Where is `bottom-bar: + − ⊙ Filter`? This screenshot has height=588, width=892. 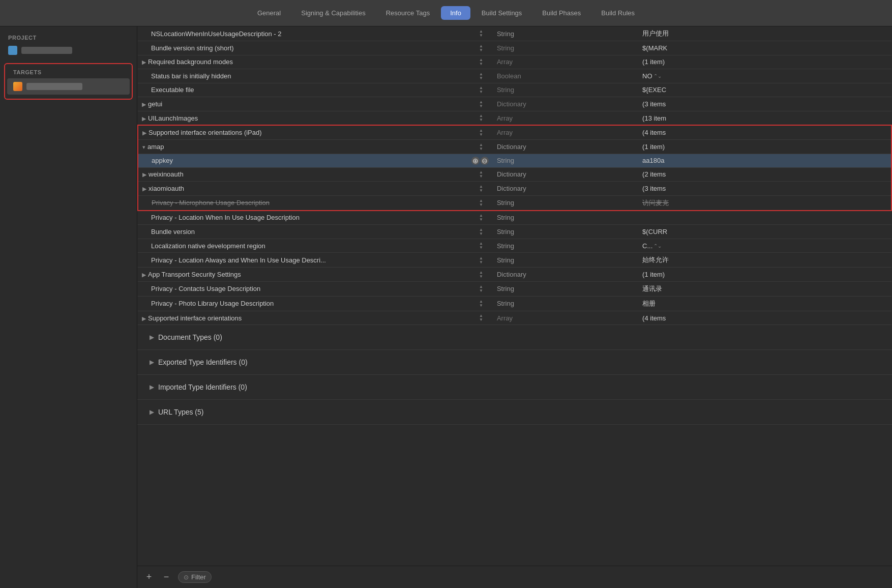
bottom-bar: + − ⊙ Filter is located at coordinates (515, 577).